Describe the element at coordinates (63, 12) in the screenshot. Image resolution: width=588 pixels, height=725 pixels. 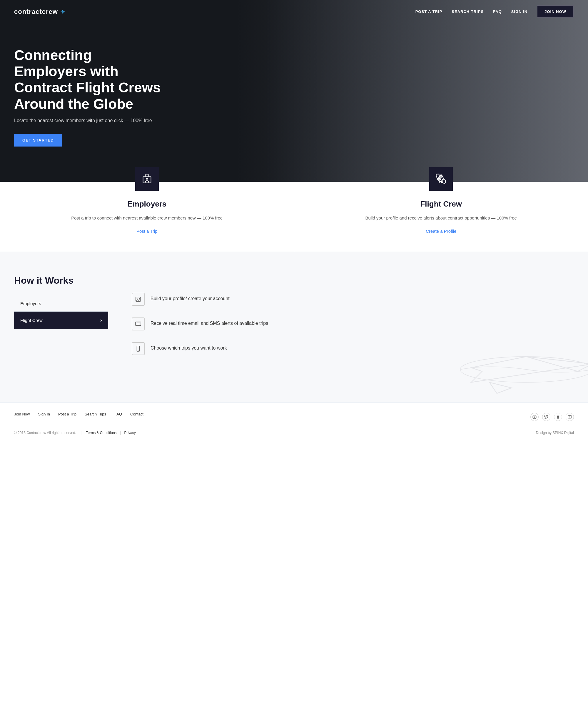
I see `plane-icon: ✈` at that location.